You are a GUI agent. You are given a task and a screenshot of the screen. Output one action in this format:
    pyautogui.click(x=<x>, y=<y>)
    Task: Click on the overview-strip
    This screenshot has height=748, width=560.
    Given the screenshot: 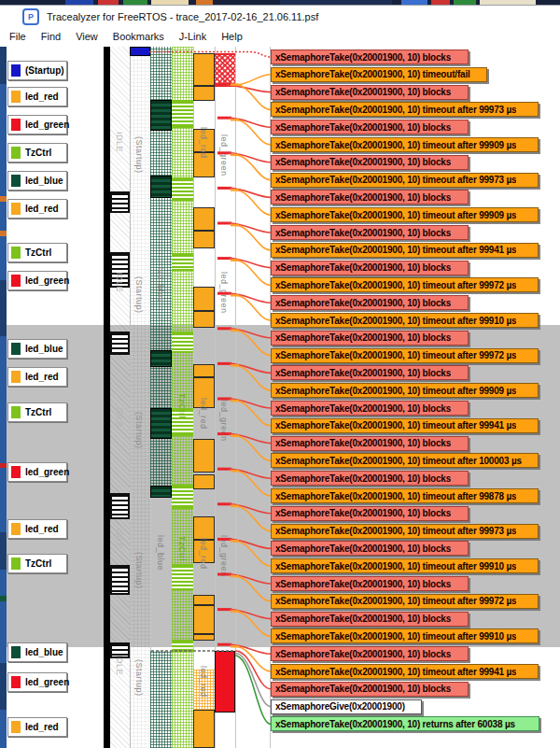 What is the action you would take?
    pyautogui.click(x=4, y=398)
    